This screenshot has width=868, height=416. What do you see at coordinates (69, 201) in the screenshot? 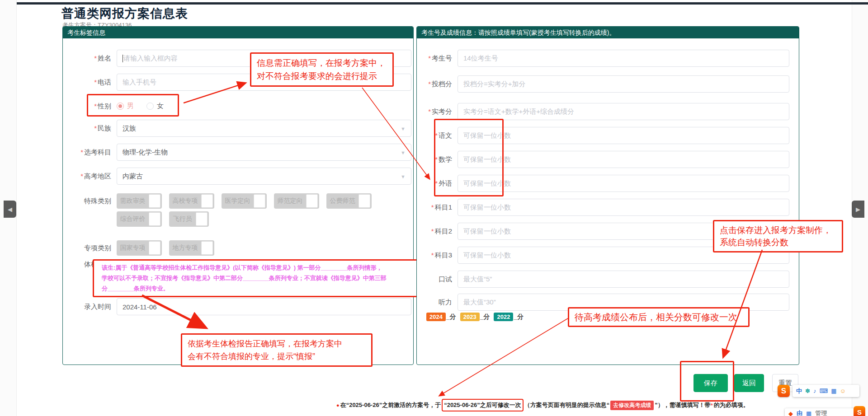
I see `special-category-label: 特殊类别` at bounding box center [69, 201].